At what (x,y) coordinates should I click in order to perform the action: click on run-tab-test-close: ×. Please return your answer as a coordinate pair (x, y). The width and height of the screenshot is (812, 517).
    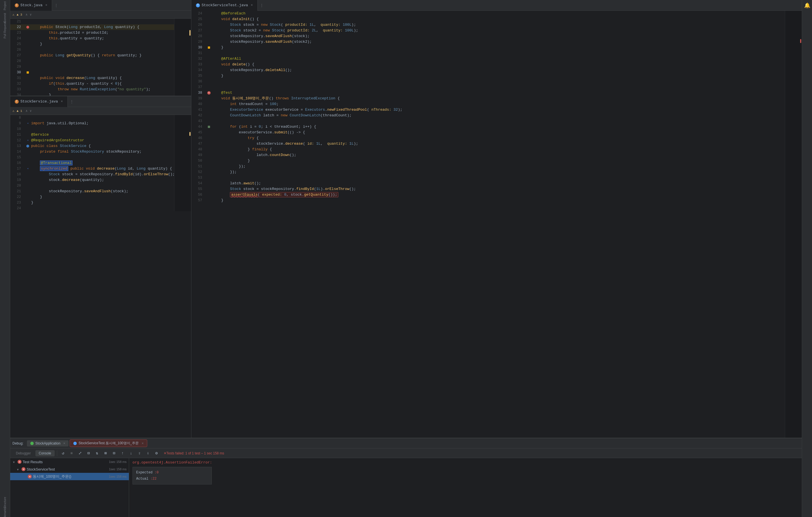
    Looking at the image, I should click on (143, 443).